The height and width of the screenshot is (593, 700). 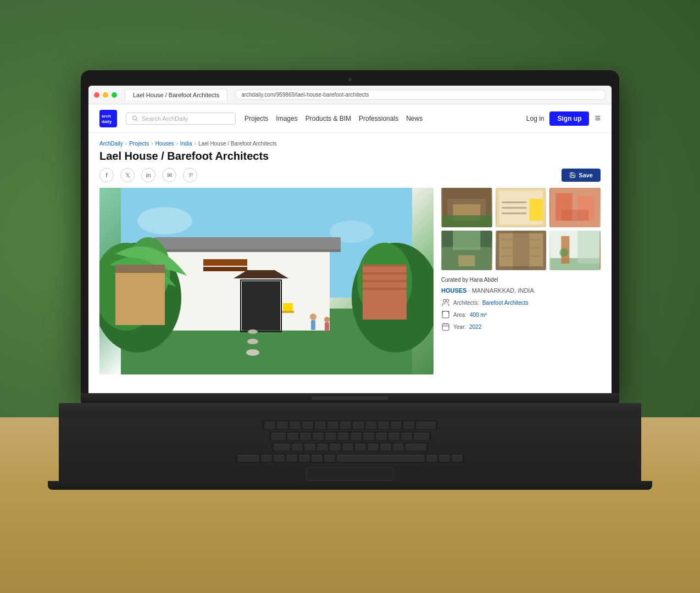 I want to click on url-bar: archdaily.com/959869/lael-house-barefoot…, so click(x=421, y=94).